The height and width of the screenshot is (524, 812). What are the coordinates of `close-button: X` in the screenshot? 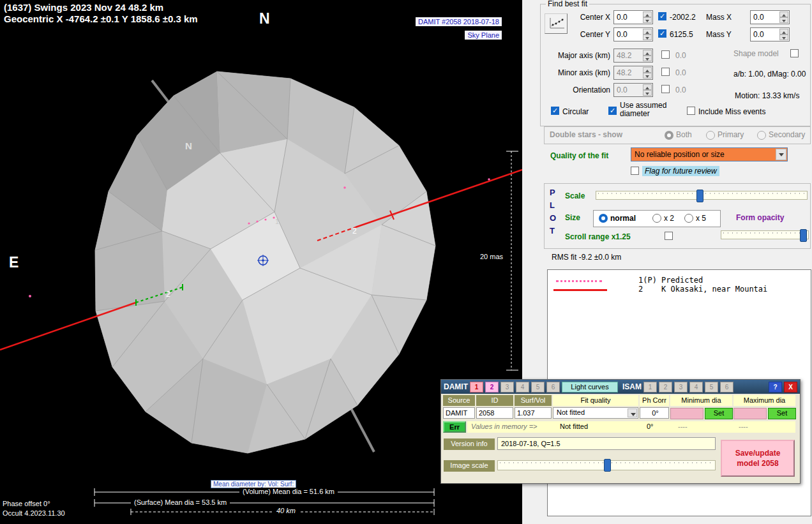 It's located at (790, 387).